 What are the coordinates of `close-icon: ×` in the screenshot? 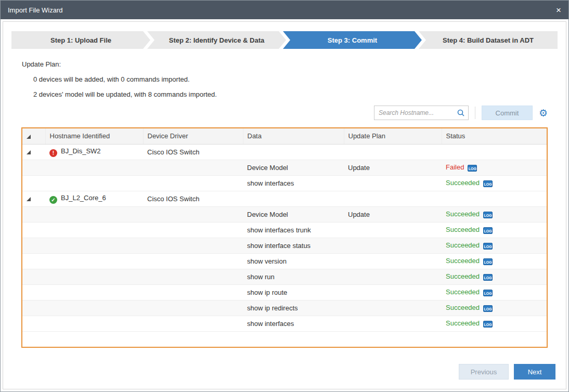 It's located at (559, 10).